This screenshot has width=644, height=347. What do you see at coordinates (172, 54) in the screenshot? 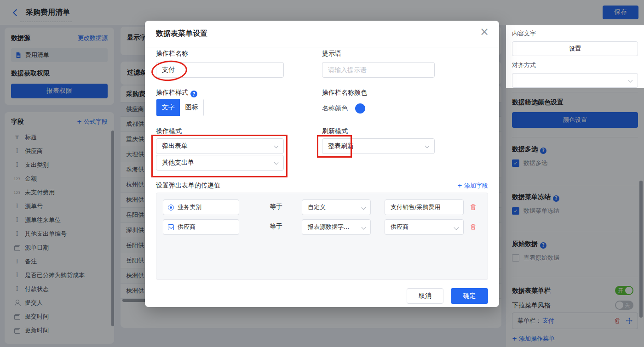
I see `action-name-label: 操作栏名称` at bounding box center [172, 54].